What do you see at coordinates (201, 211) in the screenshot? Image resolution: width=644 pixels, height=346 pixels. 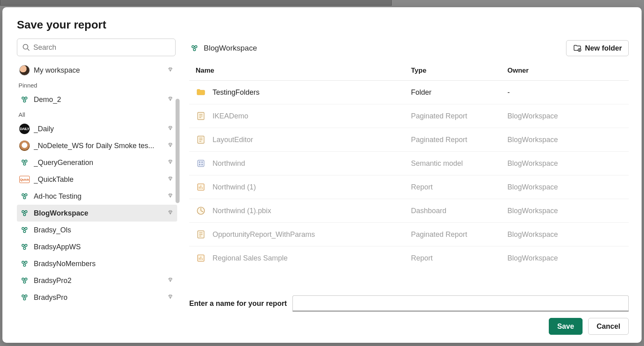 I see `dashboard-icon` at bounding box center [201, 211].